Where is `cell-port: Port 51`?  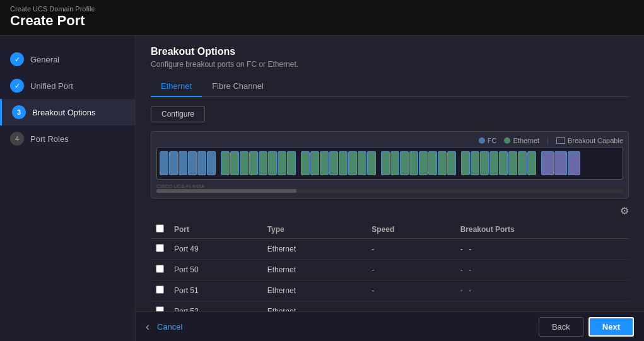 cell-port: Port 51 is located at coordinates (216, 291).